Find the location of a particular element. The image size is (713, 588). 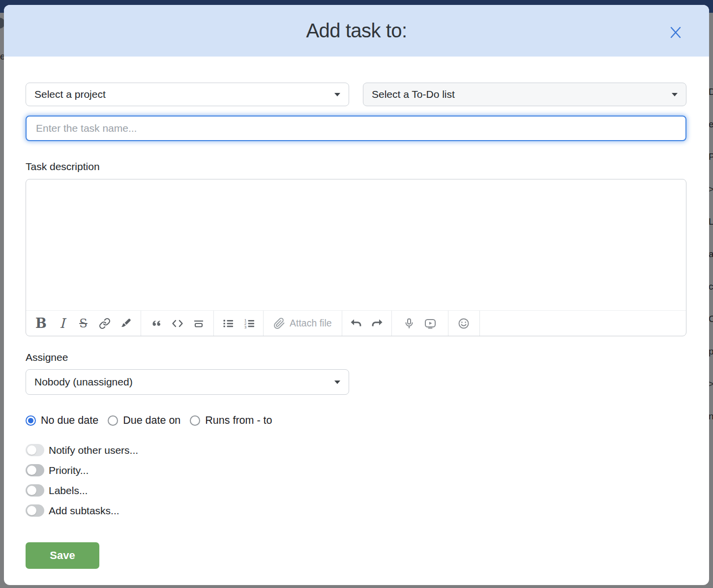

bg-letter: a is located at coordinates (711, 263).